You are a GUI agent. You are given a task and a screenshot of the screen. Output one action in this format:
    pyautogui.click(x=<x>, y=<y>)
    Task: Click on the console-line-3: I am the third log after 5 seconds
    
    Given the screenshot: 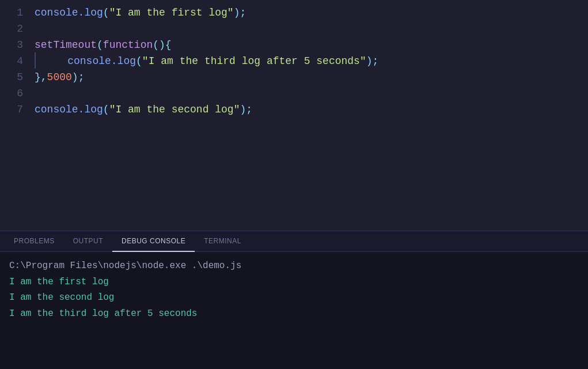 What is the action you would take?
    pyautogui.click(x=294, y=314)
    